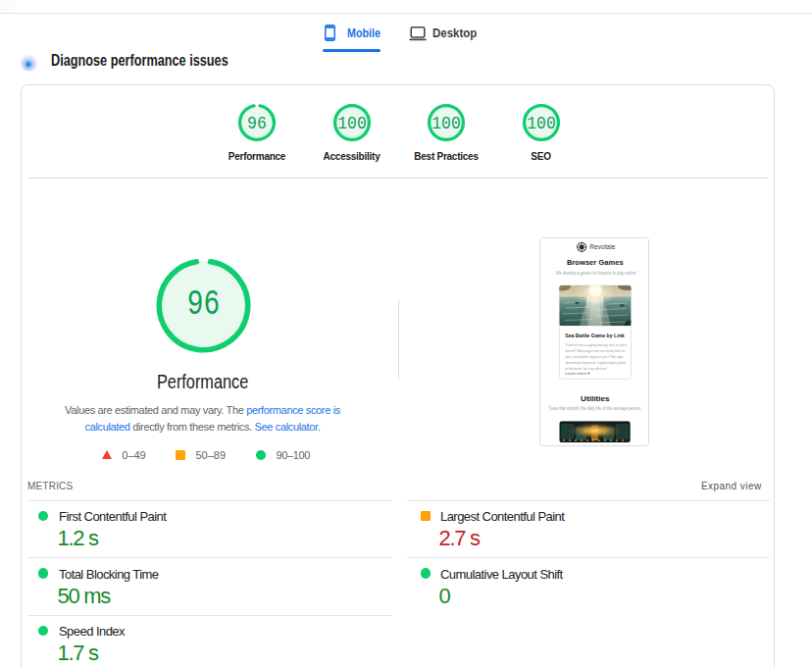  What do you see at coordinates (596, 408) in the screenshot?
I see `svg-text:Tools that simplify the daily: Tools that simplify the daily life of th…` at bounding box center [596, 408].